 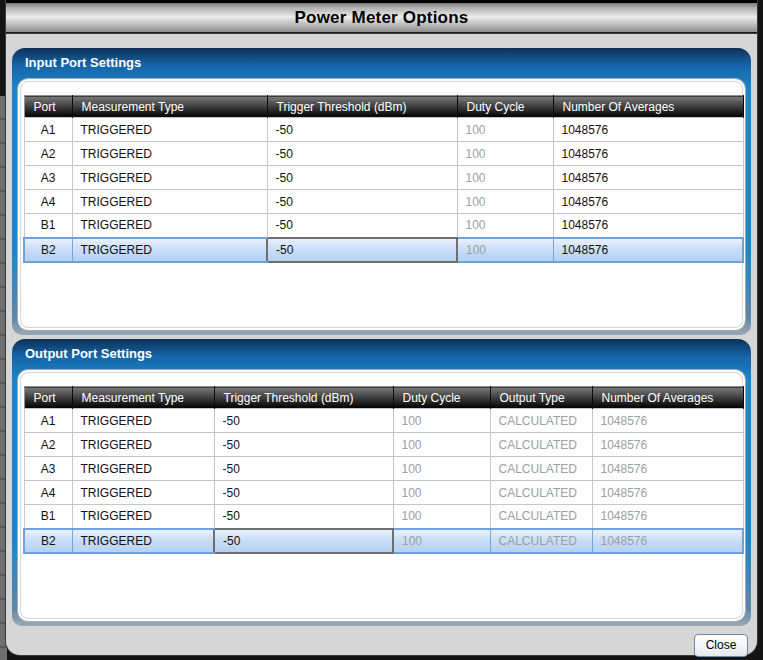 I want to click on dialog-footer: Close, so click(x=382, y=645).